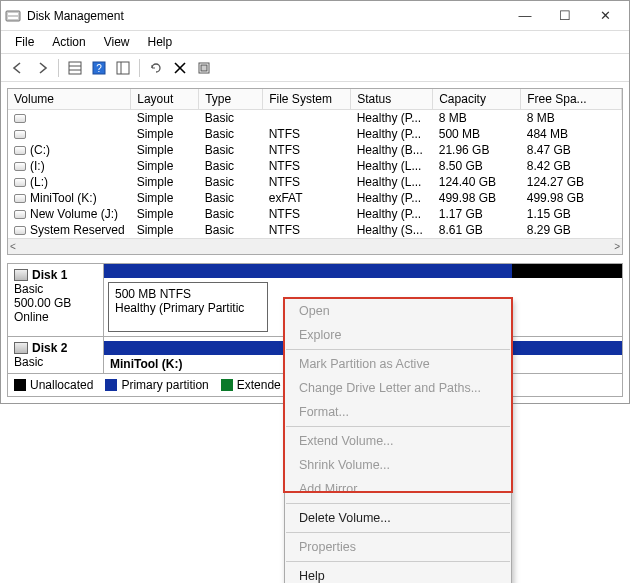 This screenshot has width=632, height=583. I want to click on legend-primary: Primary partition, so click(156, 385).